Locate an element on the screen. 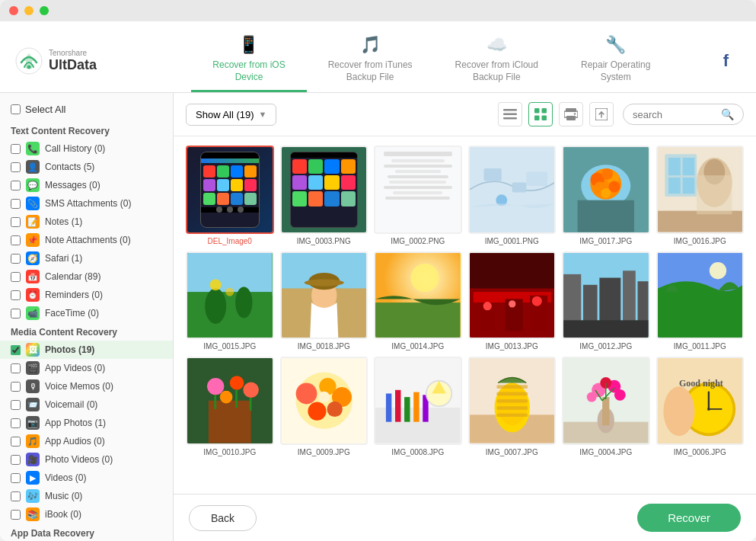  photo-thumb-img0012 is located at coordinates (606, 296).